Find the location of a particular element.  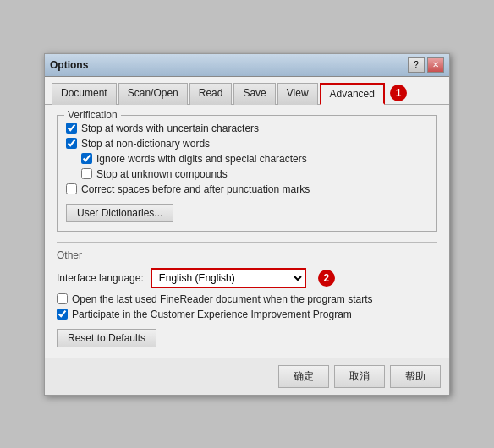

correct-spaces-checkbox is located at coordinates (71, 189).